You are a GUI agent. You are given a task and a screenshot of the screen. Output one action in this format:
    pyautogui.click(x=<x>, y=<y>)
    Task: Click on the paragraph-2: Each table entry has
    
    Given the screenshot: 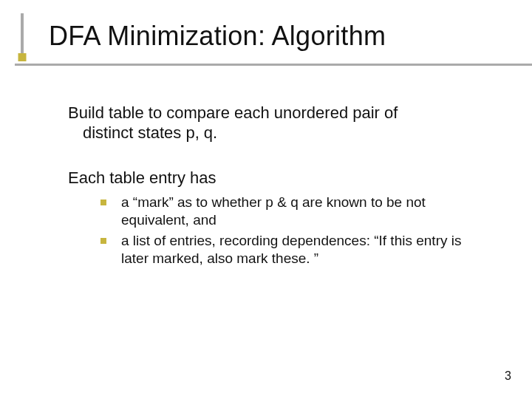 What is the action you would take?
    pyautogui.click(x=278, y=179)
    